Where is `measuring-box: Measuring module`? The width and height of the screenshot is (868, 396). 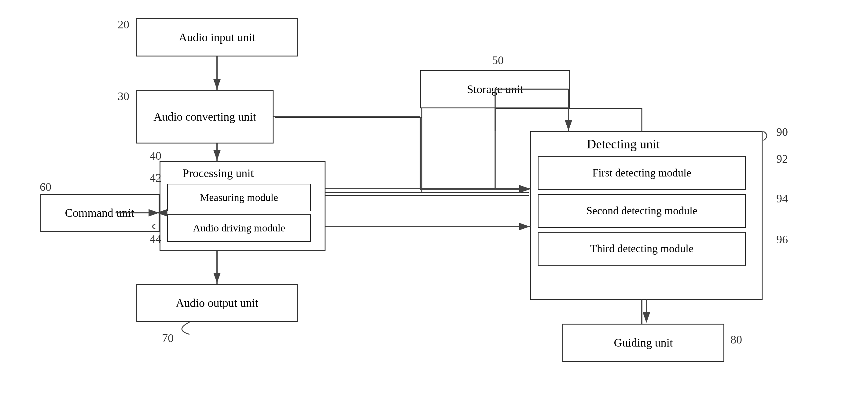 measuring-box: Measuring module is located at coordinates (239, 197).